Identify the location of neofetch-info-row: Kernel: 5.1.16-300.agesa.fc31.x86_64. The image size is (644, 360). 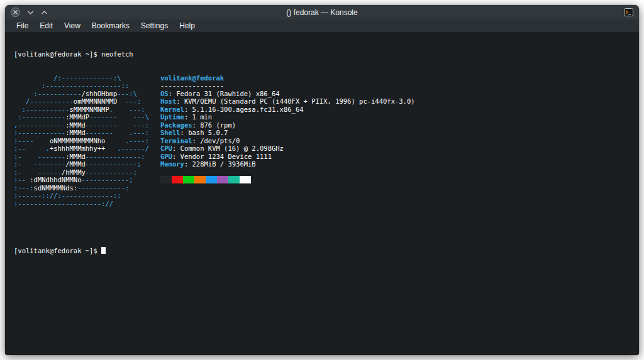
(288, 109).